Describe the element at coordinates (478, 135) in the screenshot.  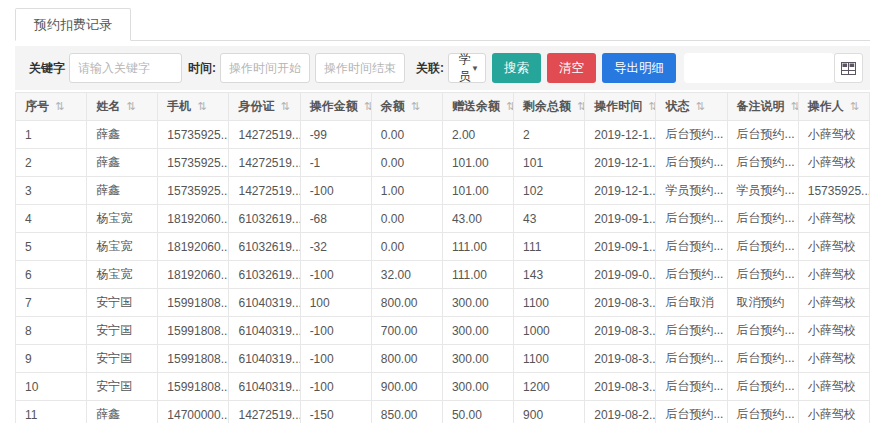
I see `table-cell: 2.00` at that location.